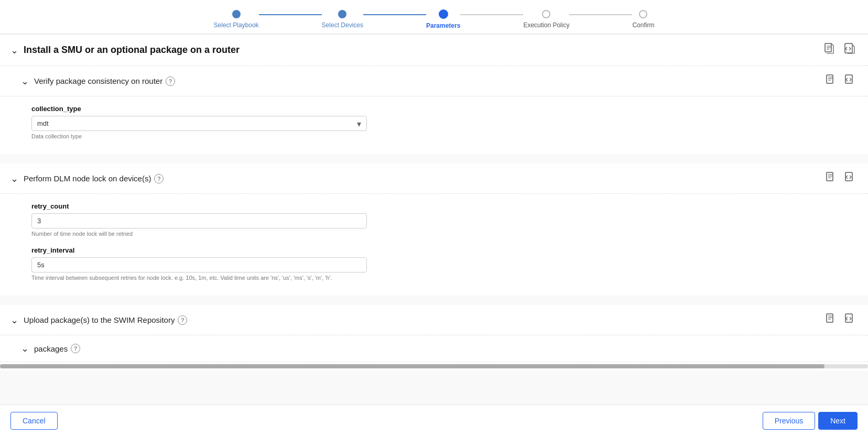 The width and height of the screenshot is (868, 436). Describe the element at coordinates (434, 366) in the screenshot. I see `scroll-area` at that location.